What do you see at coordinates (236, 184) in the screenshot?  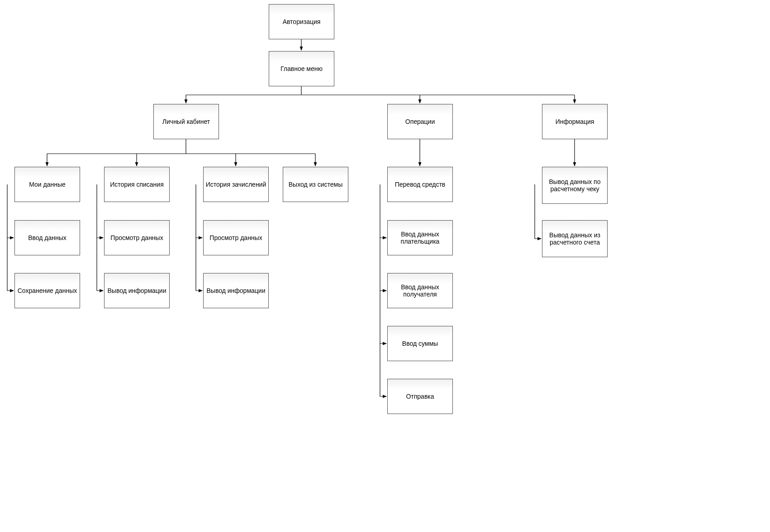 I see `node-label: История зачислений` at bounding box center [236, 184].